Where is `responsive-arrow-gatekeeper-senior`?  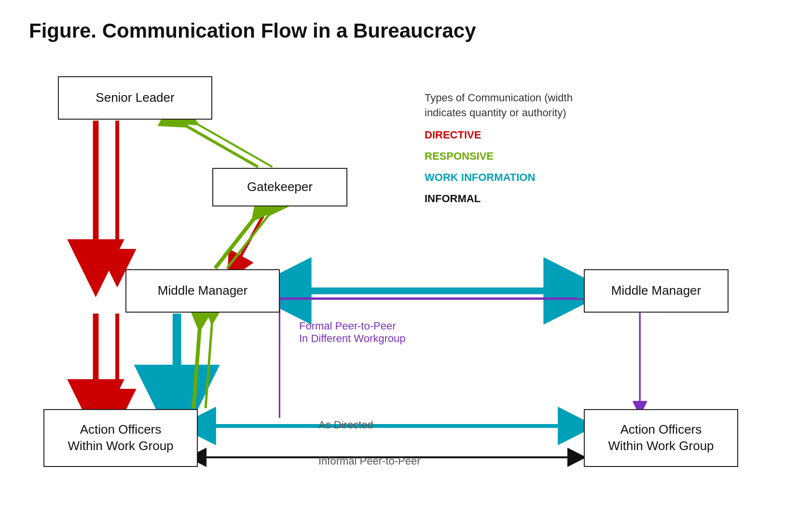
responsive-arrow-gatekeeper-senior is located at coordinates (218, 144).